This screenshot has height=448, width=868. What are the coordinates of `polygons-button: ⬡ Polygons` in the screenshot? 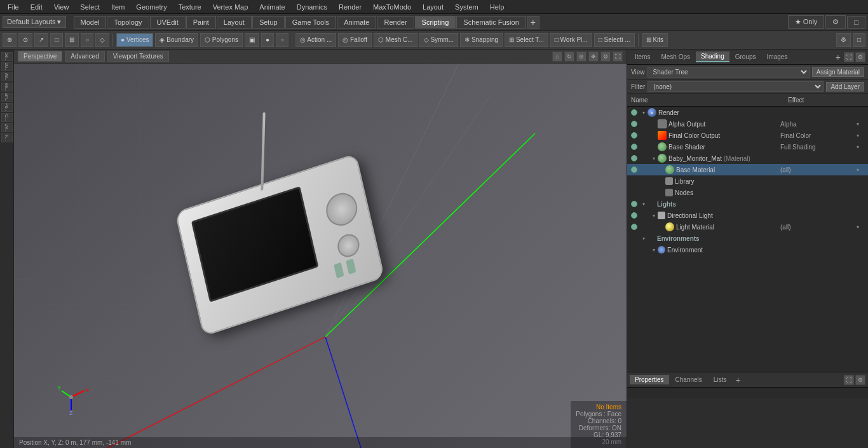 It's located at (221, 40).